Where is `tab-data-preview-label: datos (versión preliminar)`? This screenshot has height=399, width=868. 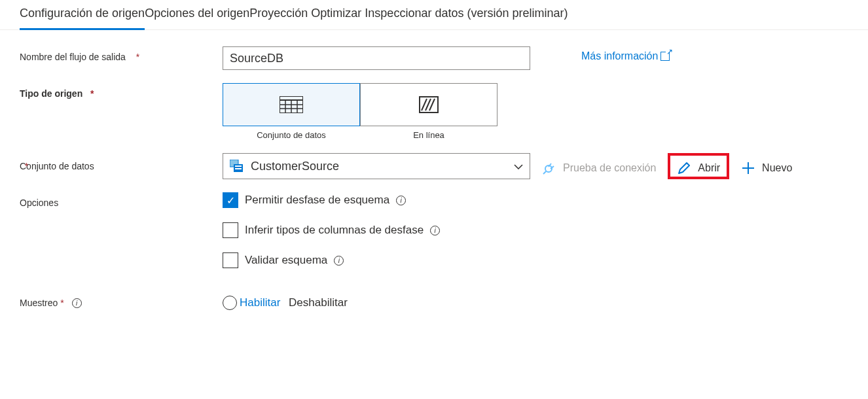
tab-data-preview-label: datos (versión preliminar) is located at coordinates (501, 13).